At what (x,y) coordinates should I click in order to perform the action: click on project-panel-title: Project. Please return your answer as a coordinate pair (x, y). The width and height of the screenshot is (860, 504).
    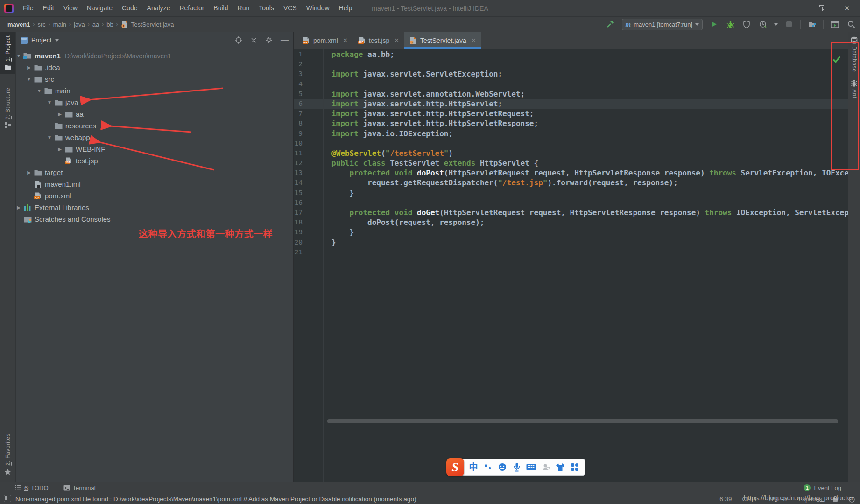
    Looking at the image, I should click on (42, 40).